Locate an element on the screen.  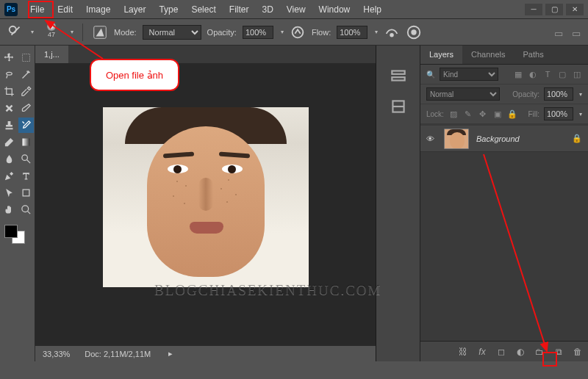
pressure-size-icon is located at coordinates (414, 32).